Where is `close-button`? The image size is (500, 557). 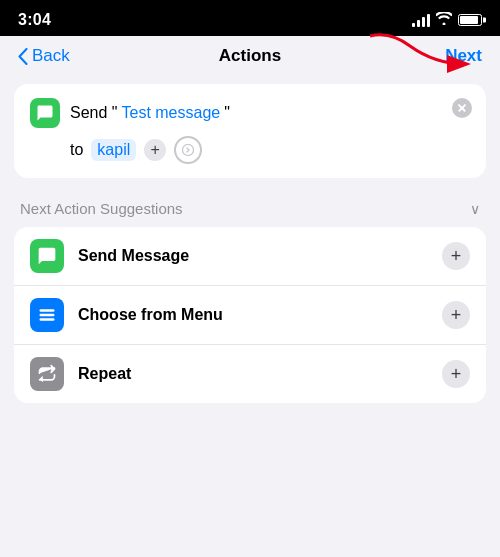 close-button is located at coordinates (462, 108).